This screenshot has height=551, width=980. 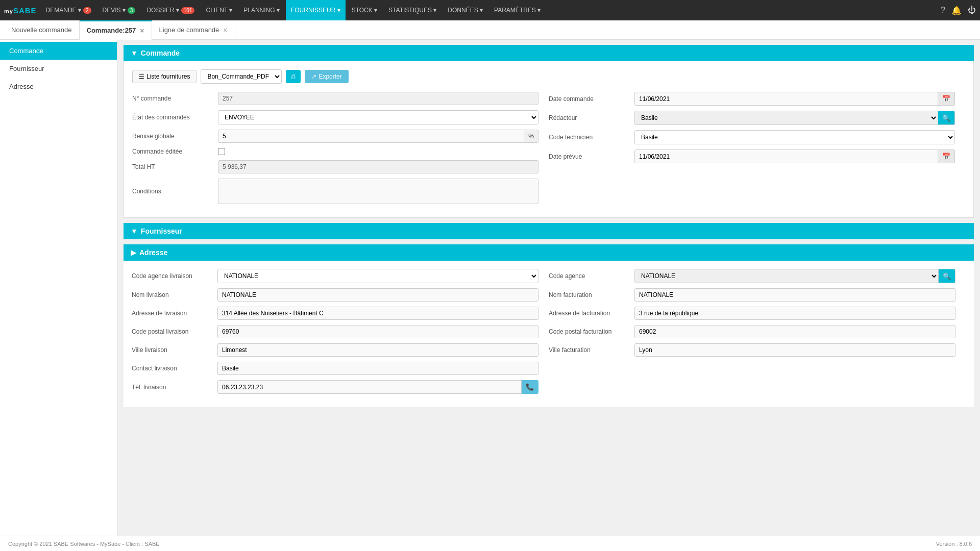 What do you see at coordinates (335, 368) in the screenshot?
I see `form-row-contact-livraison: Contact livraison` at bounding box center [335, 368].